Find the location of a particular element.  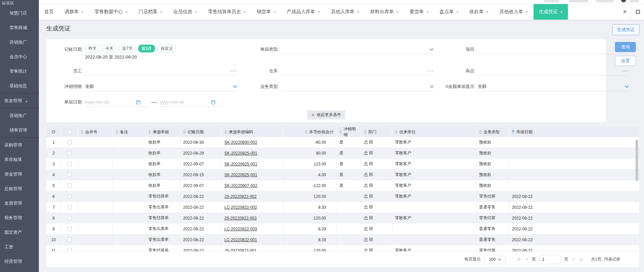

column-header-冲销明细: 冲销明细 is located at coordinates (349, 132).